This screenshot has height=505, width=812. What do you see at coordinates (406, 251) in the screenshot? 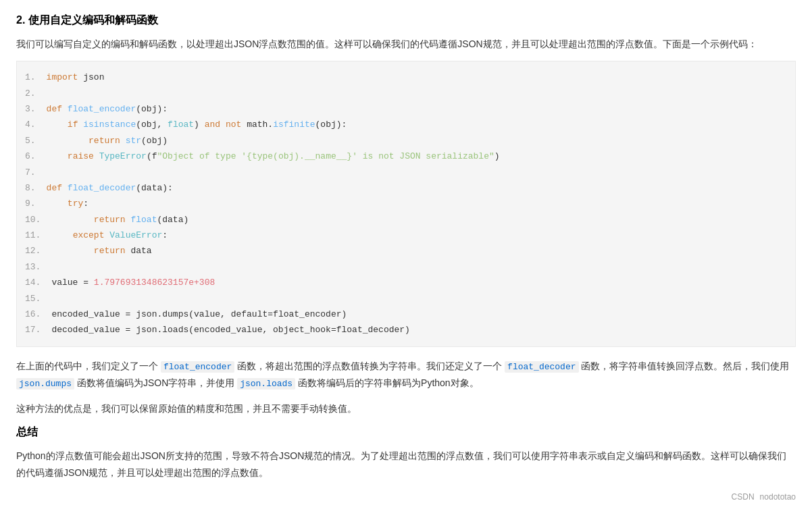
I see `code-line-12: 12. return data` at bounding box center [406, 251].